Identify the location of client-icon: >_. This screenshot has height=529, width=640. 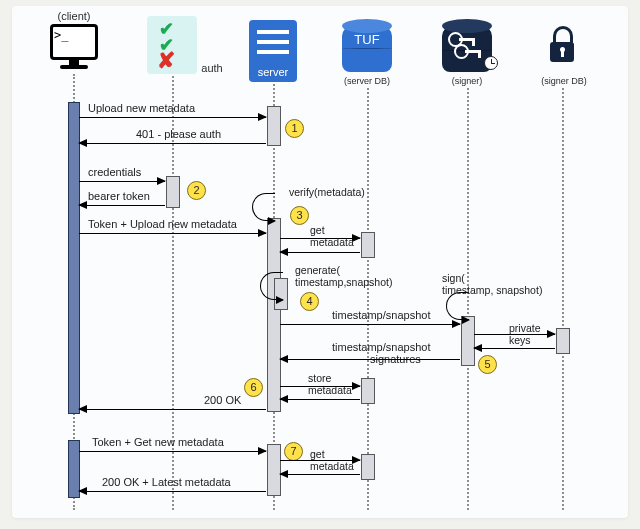
(74, 47).